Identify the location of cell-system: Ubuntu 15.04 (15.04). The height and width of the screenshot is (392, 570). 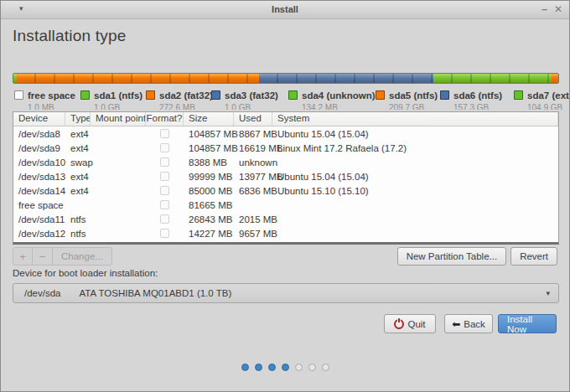
(416, 134).